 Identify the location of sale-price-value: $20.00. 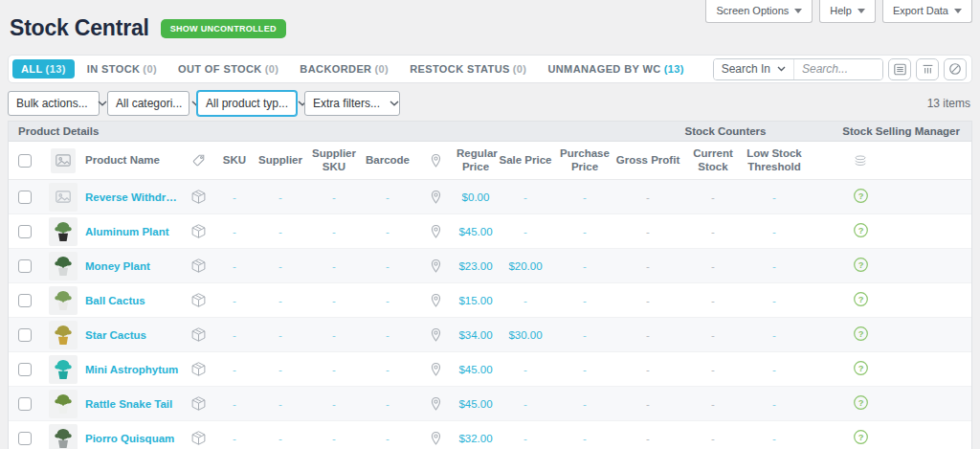
(525, 266).